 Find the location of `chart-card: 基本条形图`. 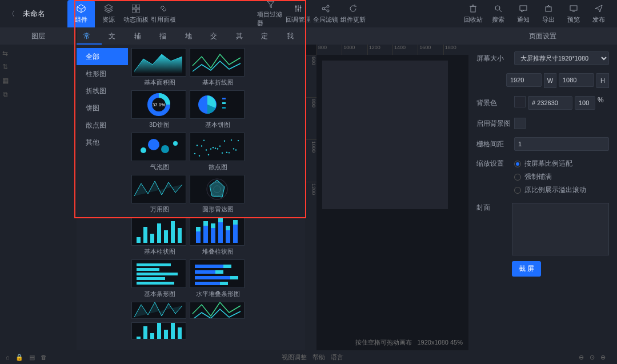

chart-card: 基本条形图 is located at coordinates (159, 279).